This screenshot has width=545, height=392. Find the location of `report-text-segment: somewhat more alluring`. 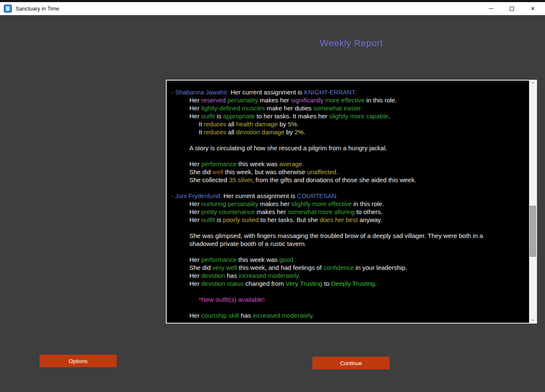

report-text-segment: somewhat more alluring is located at coordinates (321, 212).